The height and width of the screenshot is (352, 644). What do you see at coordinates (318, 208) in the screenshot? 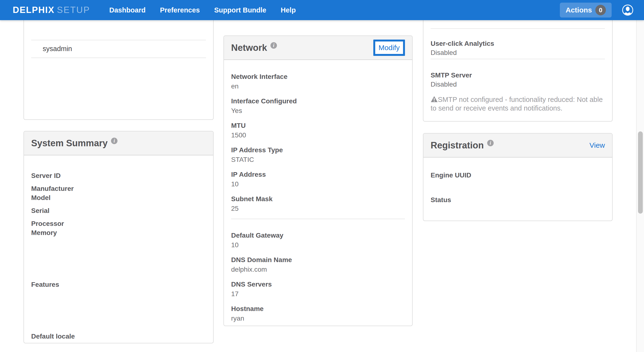
I see `field-value: 25` at bounding box center [318, 208].